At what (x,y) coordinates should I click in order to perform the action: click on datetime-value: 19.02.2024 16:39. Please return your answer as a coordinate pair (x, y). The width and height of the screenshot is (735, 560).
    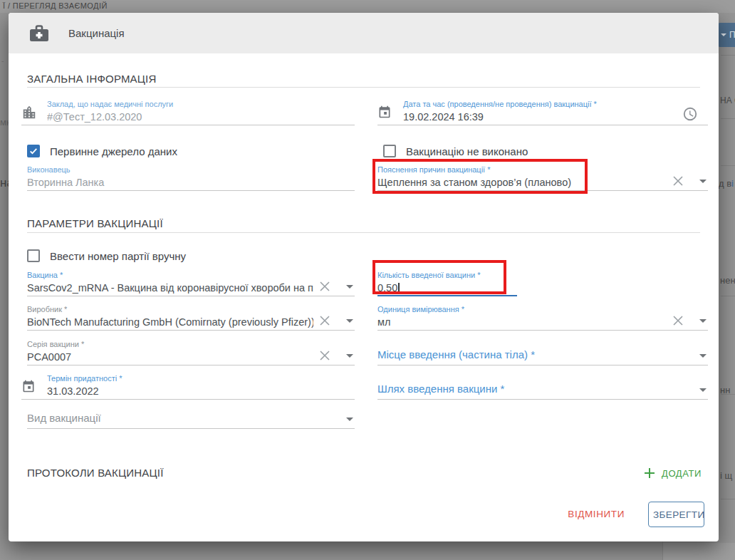
    Looking at the image, I should click on (541, 117).